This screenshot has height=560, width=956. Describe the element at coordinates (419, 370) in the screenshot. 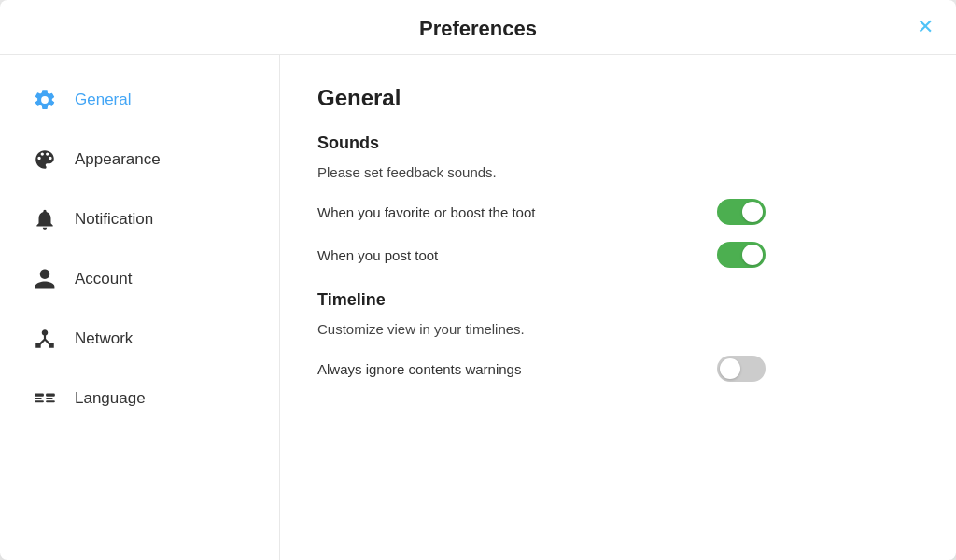

I see `timeline-label-1: Always ignore contents warnings` at that location.